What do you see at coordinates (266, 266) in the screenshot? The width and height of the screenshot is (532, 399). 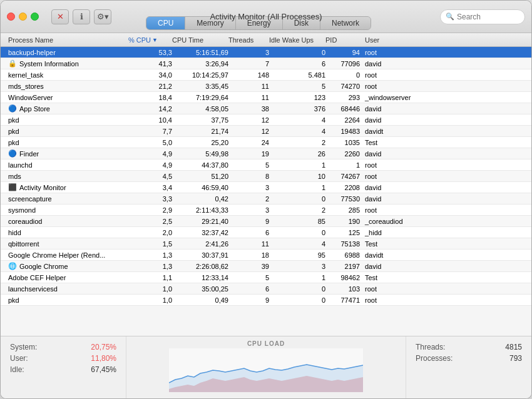 I see `table-row: 🌐Google Chrome 1,3 2:26:08,62 39 3 2197 …` at bounding box center [266, 266].